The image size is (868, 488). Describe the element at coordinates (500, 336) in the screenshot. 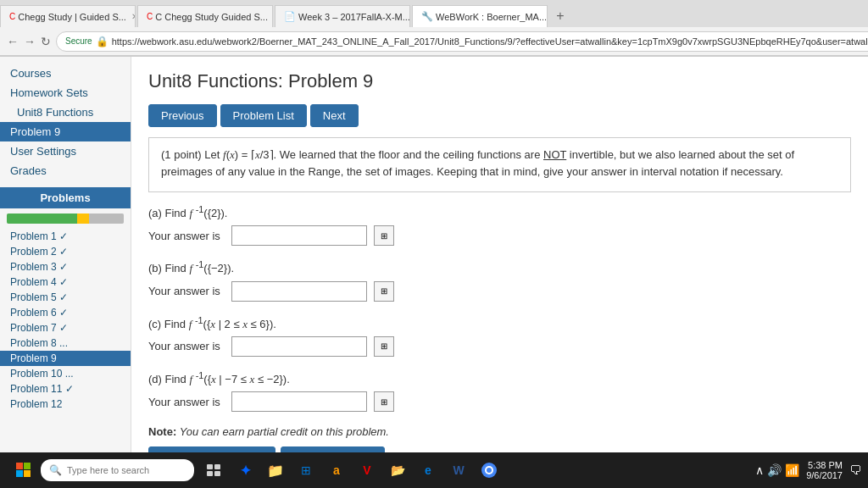

I see `part-c: (c) Find f -1({x | 2 ≤ x ≤ 6}). Your ans…` at that location.